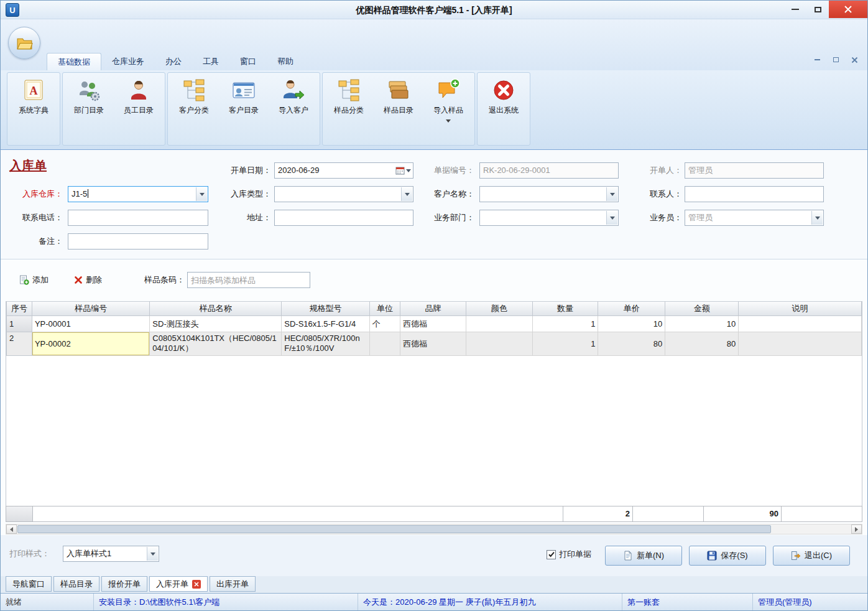  What do you see at coordinates (632, 344) in the screenshot?
I see `cell-price: 80` at bounding box center [632, 344].